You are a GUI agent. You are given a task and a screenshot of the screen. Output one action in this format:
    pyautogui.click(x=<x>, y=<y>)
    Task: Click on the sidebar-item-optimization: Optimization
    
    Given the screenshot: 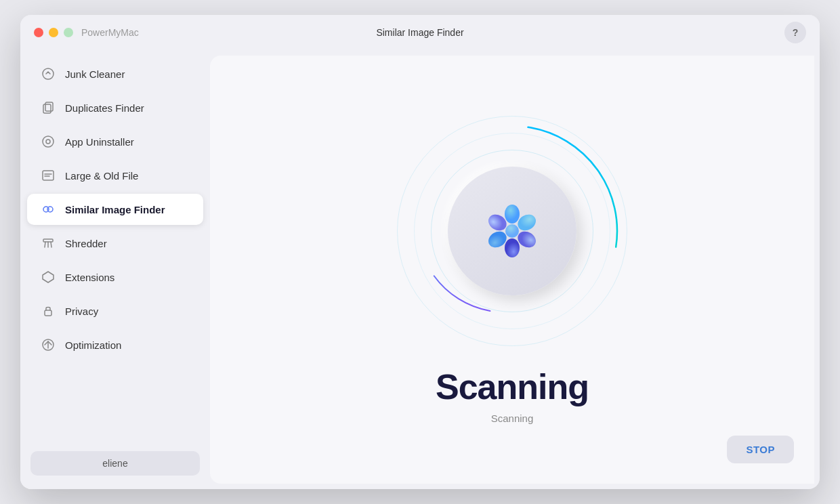 What is the action you would take?
    pyautogui.click(x=115, y=345)
    